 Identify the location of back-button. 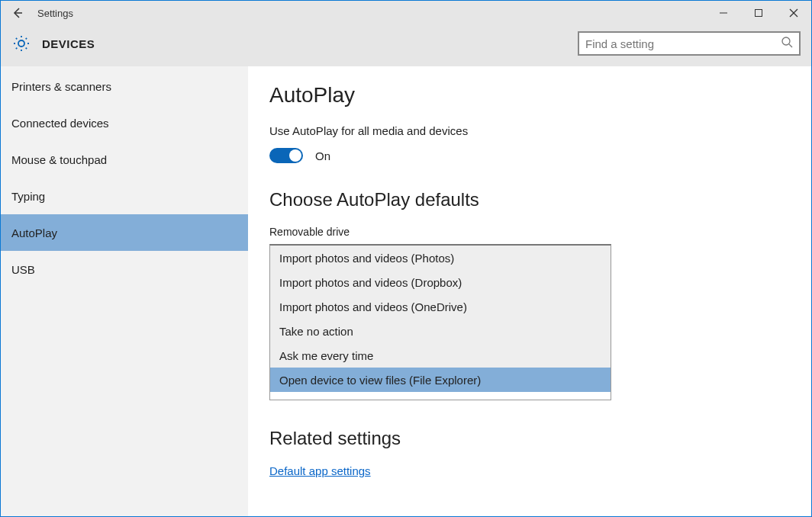
(18, 13).